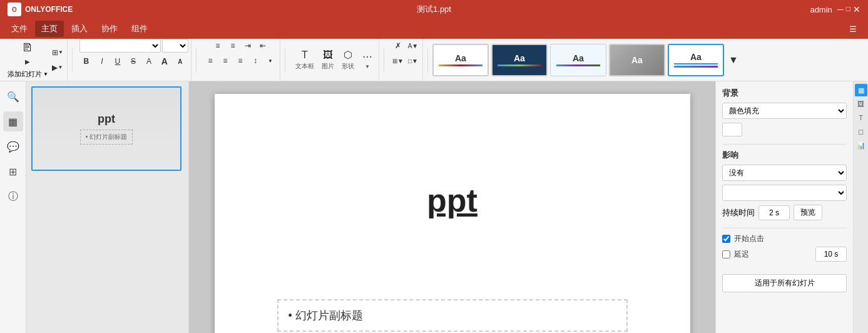  Describe the element at coordinates (180, 61) in the screenshot. I see `font-decrease-btn: A` at that location.